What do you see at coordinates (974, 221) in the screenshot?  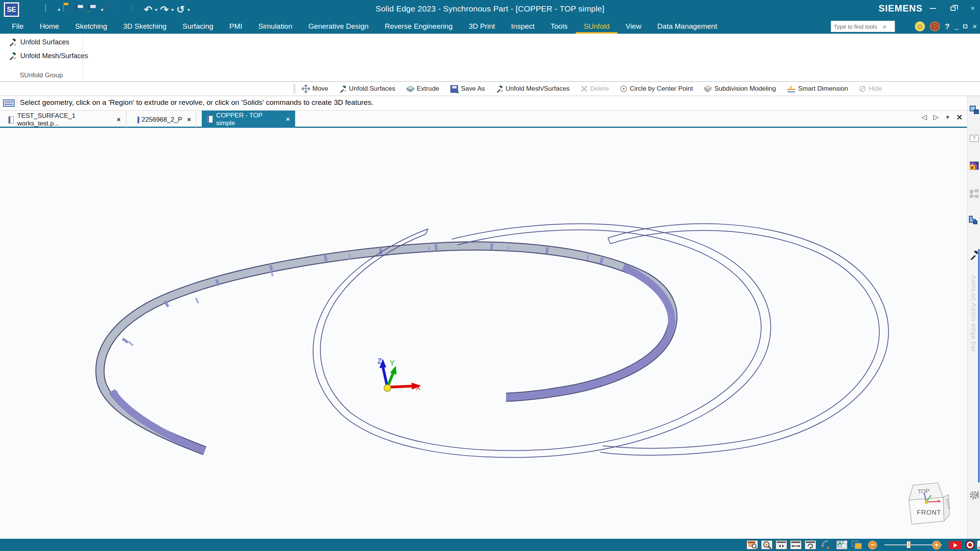 I see `layers-icon` at bounding box center [974, 221].